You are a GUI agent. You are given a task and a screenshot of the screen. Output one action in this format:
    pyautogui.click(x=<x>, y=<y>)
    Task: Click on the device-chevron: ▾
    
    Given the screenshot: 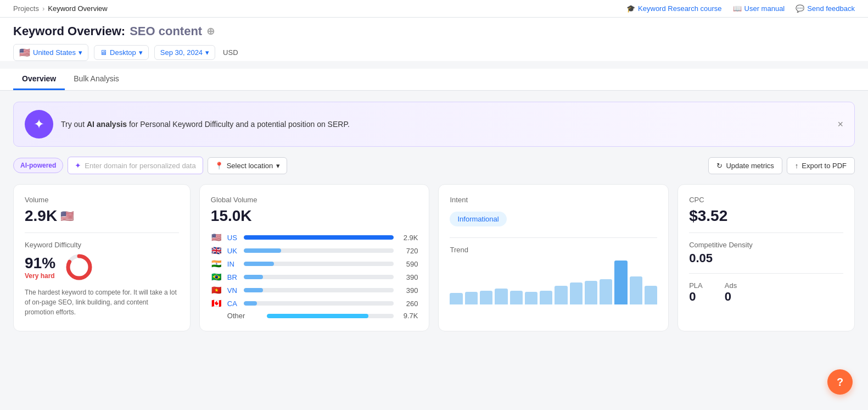 What is the action you would take?
    pyautogui.click(x=141, y=53)
    